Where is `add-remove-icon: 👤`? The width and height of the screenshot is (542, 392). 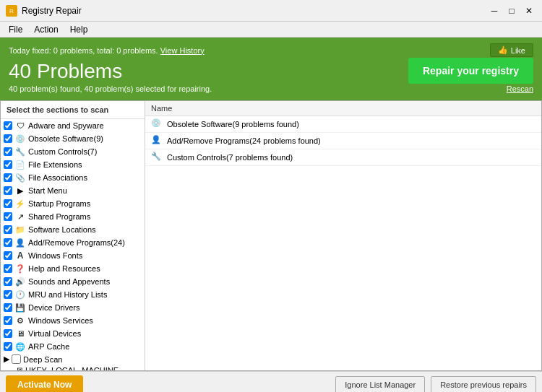
add-remove-icon: 👤 is located at coordinates (20, 243).